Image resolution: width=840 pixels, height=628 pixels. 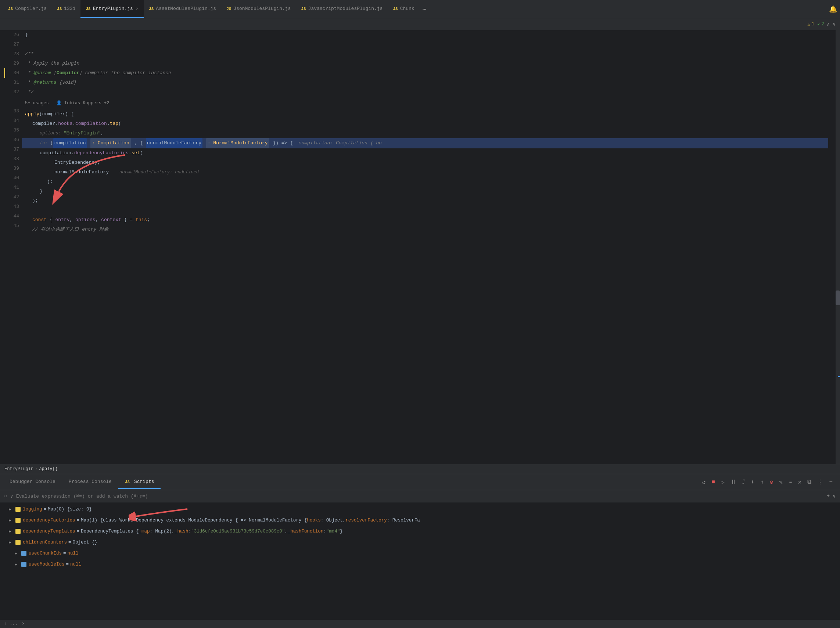 What do you see at coordinates (59, 9) in the screenshot?
I see `tab-icon-1331: JS` at bounding box center [59, 9].